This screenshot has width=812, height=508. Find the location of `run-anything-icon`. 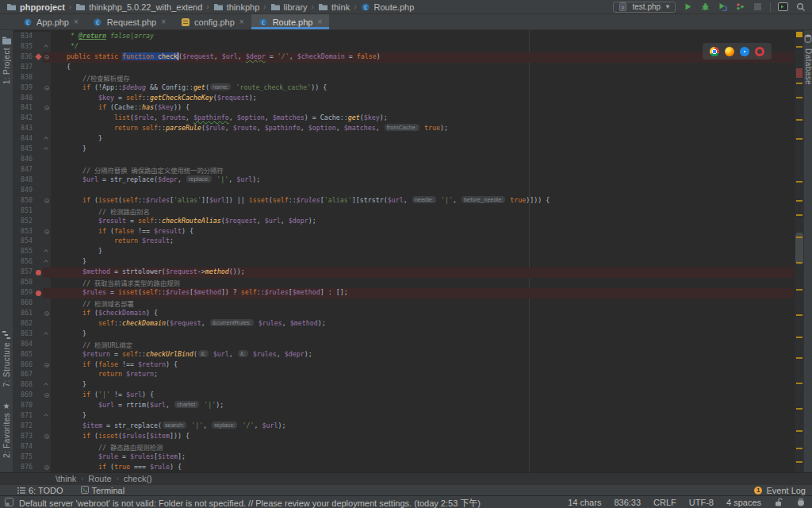

run-anything-icon is located at coordinates (783, 6).